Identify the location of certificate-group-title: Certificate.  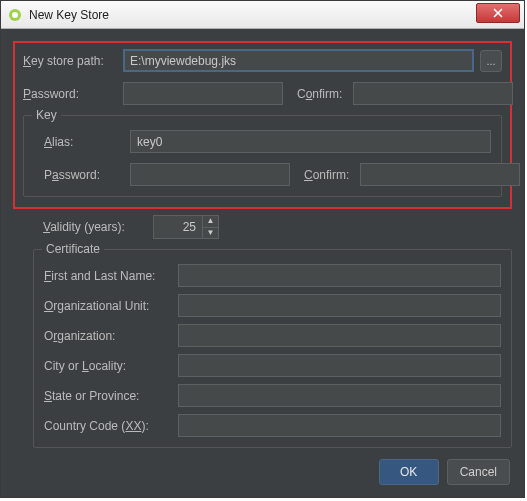
(73, 249).